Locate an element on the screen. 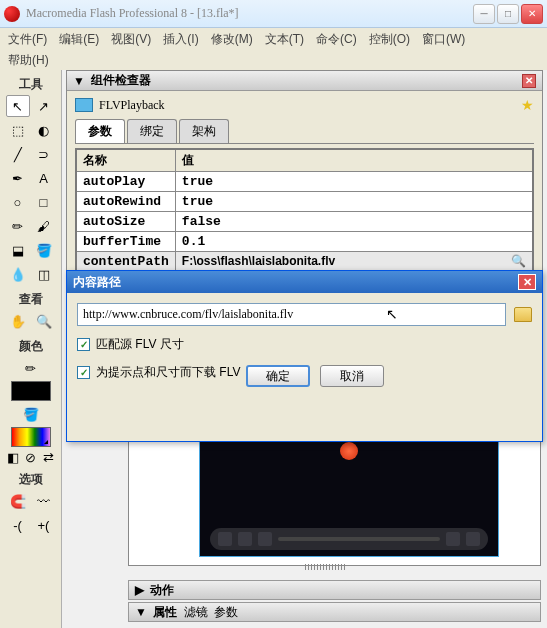  eraser-tool: ◫ is located at coordinates (44, 274).